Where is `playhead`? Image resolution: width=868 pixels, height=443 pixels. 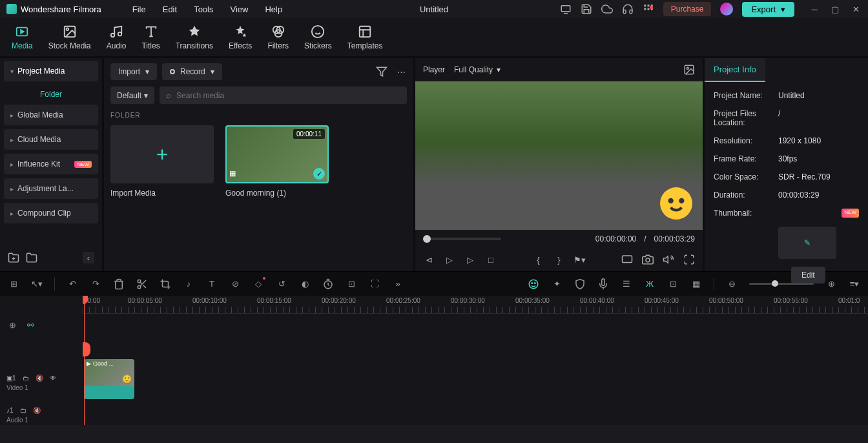
playhead is located at coordinates (84, 360).